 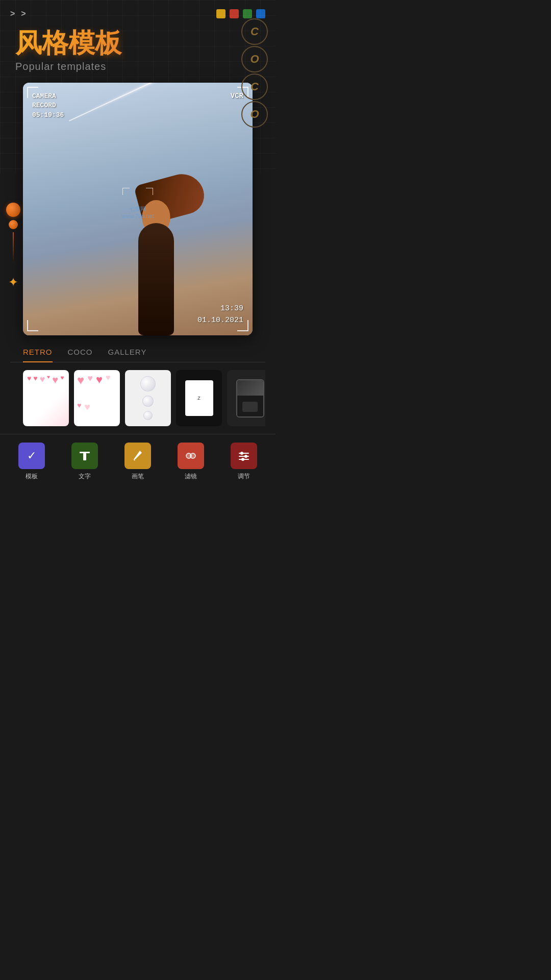 I want to click on bottom-toolbar: ✓ 模板 文字 画笔, so click(x=138, y=462).